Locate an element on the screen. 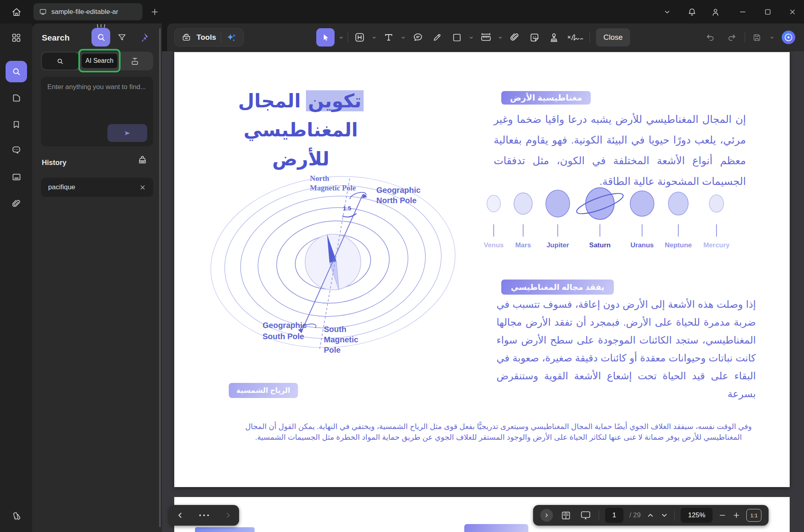 The height and width of the screenshot is (532, 804). undo-icon is located at coordinates (711, 37).